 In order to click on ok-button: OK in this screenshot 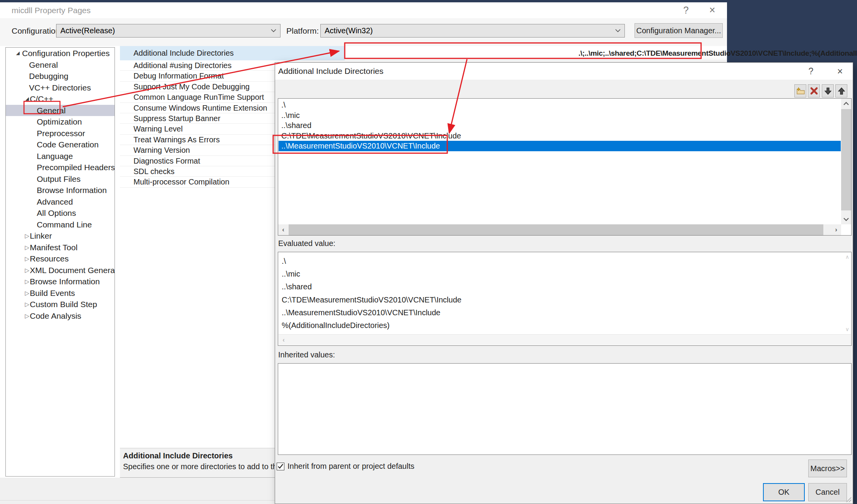, I will do `click(784, 492)`.